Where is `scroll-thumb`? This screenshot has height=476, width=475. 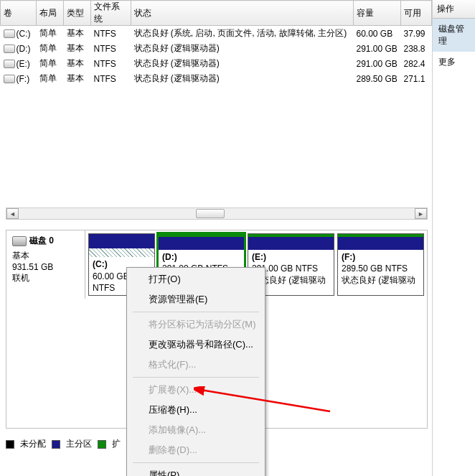
scroll-thumb is located at coordinates (210, 214).